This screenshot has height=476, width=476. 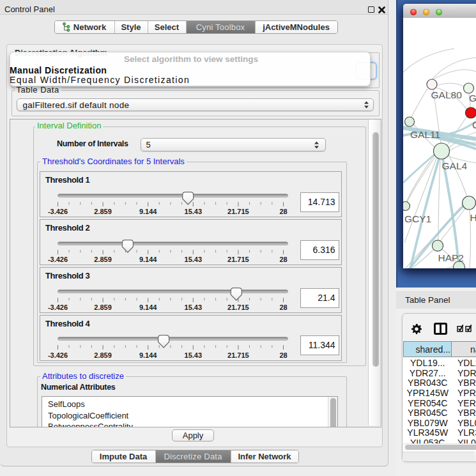 What do you see at coordinates (451, 258) in the screenshot?
I see `svg-text: HAP2` at bounding box center [451, 258].